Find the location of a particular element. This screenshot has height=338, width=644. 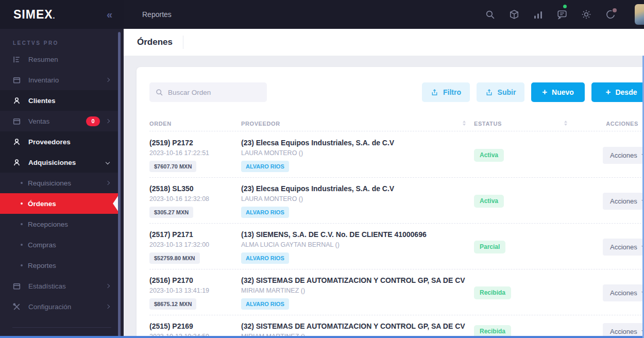

sidebar-subitem-reportes: Reportes is located at coordinates (59, 265).